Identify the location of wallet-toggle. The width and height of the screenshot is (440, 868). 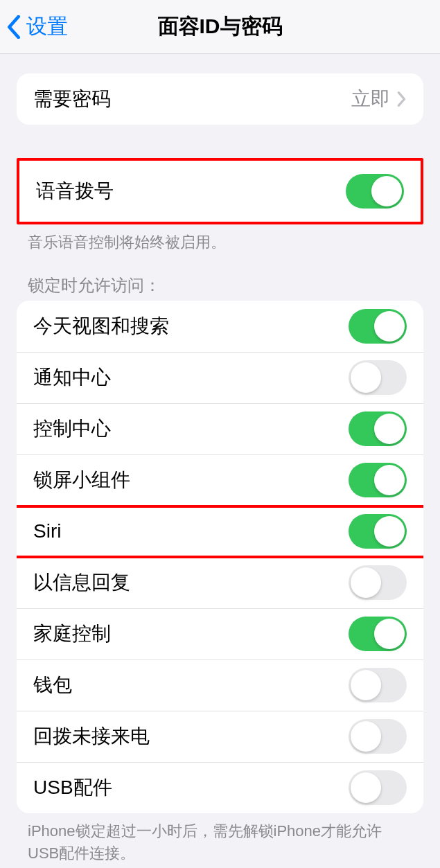
(378, 685).